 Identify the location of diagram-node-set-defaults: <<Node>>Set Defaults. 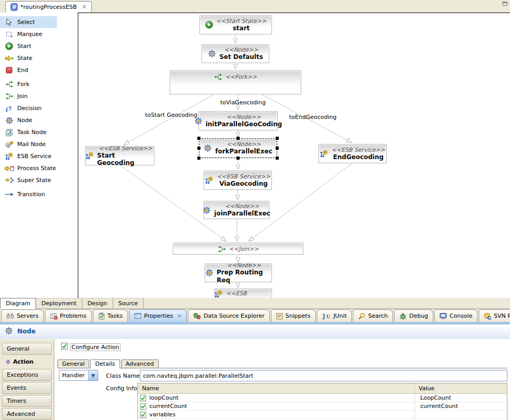
(235, 54).